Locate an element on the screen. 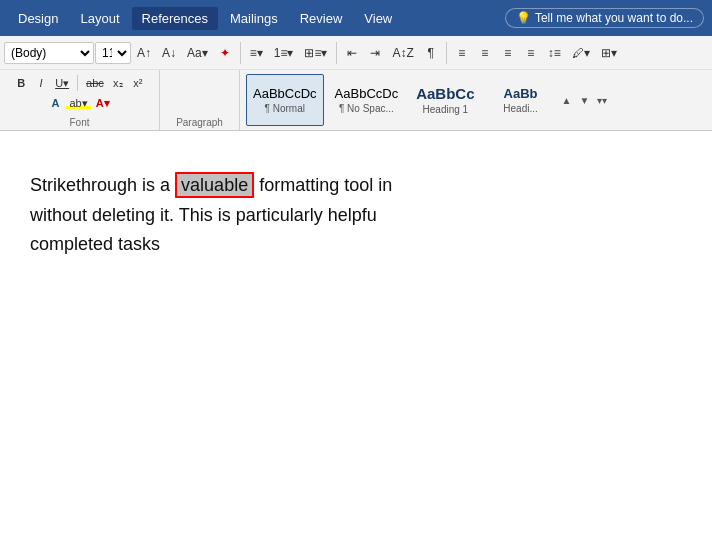 The image size is (712, 533). ribbon-row2: B I U▾ abc x₂ x² A ab▾ A▾ Font Paragraph… is located at coordinates (356, 100).